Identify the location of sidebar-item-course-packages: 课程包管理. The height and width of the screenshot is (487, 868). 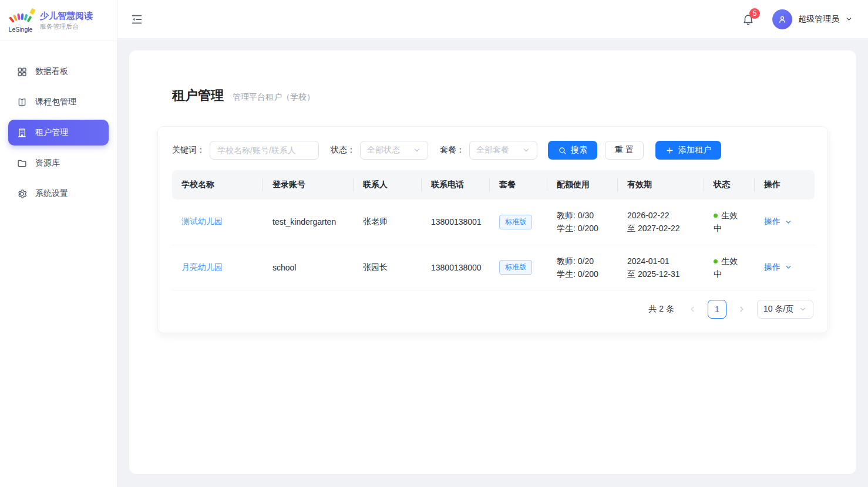
(59, 102).